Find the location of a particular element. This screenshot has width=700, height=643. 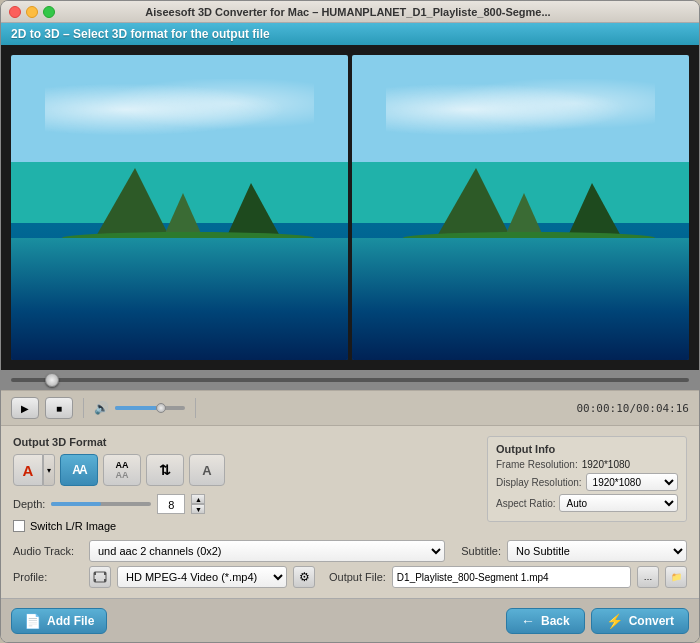

titlebar: Aiseesoft 3D Converter for Mac – HUMANPL… is located at coordinates (350, 12).